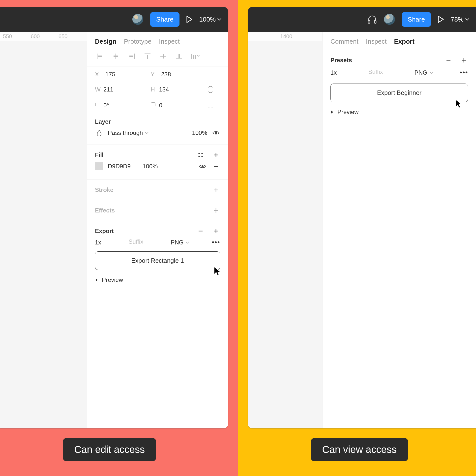  What do you see at coordinates (359, 450) in the screenshot?
I see `caption-view: Can view access` at bounding box center [359, 450].